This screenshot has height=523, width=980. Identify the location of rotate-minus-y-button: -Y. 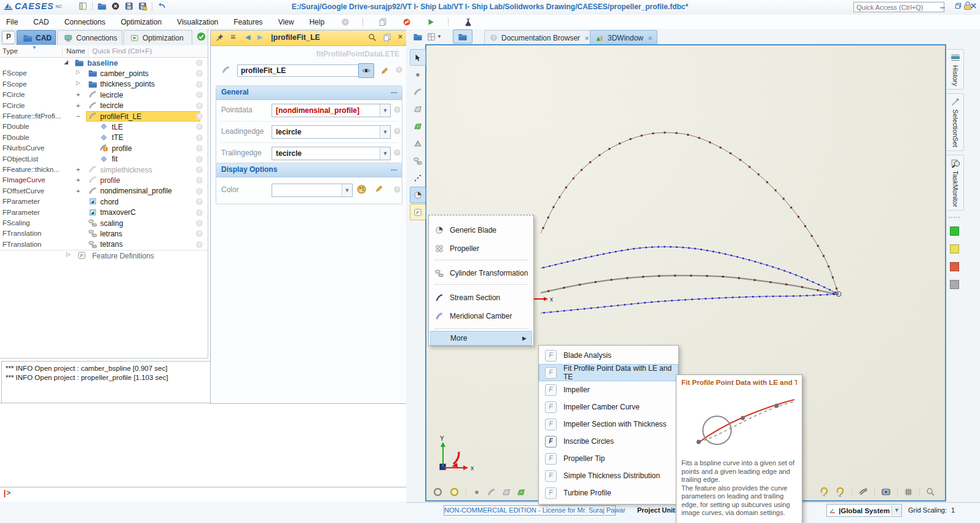
(825, 492).